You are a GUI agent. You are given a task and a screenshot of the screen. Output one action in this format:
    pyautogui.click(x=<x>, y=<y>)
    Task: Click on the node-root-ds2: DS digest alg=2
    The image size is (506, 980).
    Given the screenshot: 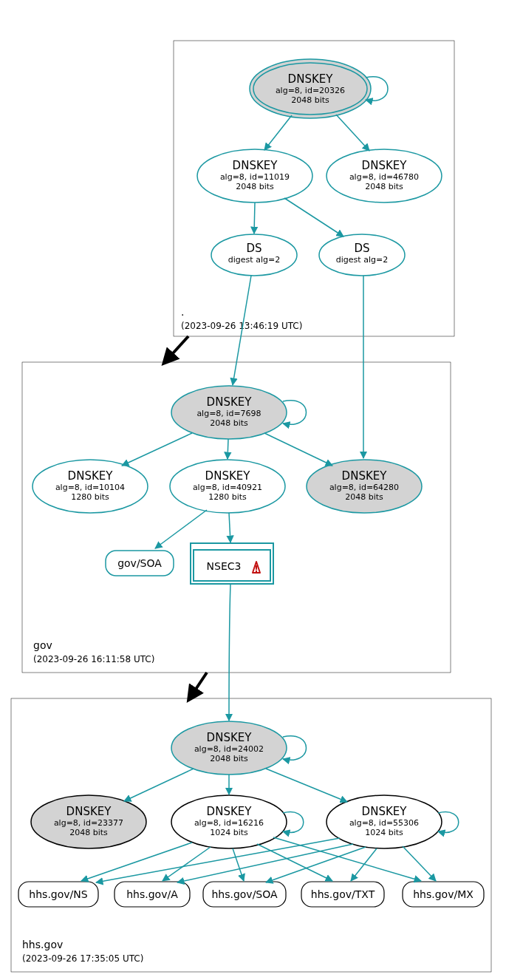 What is the action you would take?
    pyautogui.click(x=362, y=255)
    